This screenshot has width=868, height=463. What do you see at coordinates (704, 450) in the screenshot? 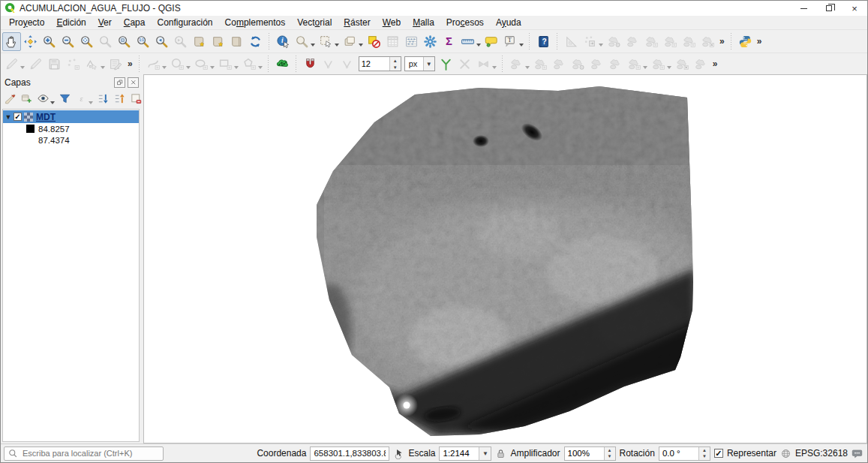
I see `rotation-up: ▲` at bounding box center [704, 450].